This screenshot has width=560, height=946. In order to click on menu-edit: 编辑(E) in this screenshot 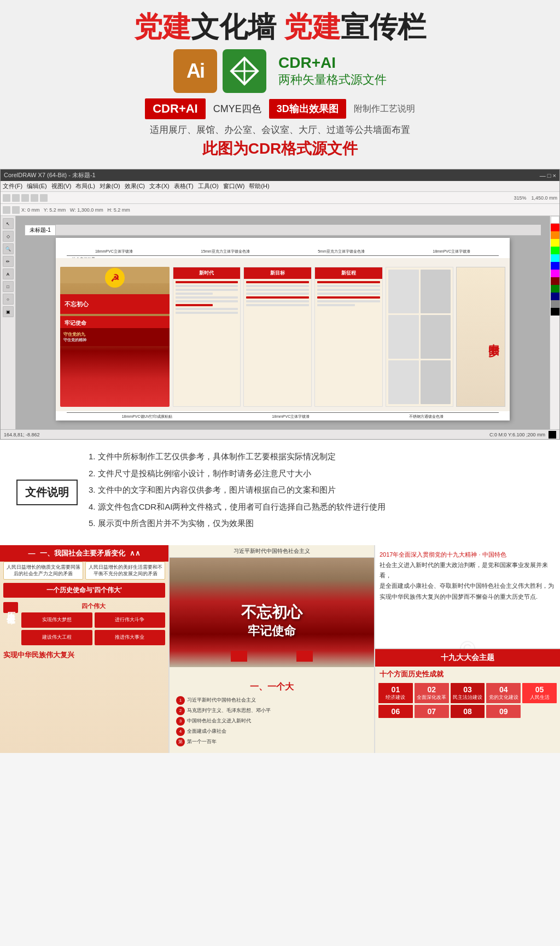, I will do `click(37, 186)`.